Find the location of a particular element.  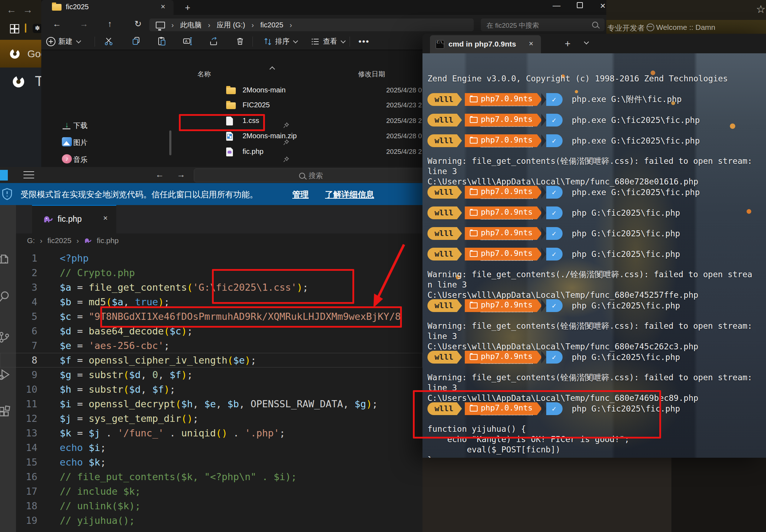

new-terminal-tab-icon: + is located at coordinates (568, 44).